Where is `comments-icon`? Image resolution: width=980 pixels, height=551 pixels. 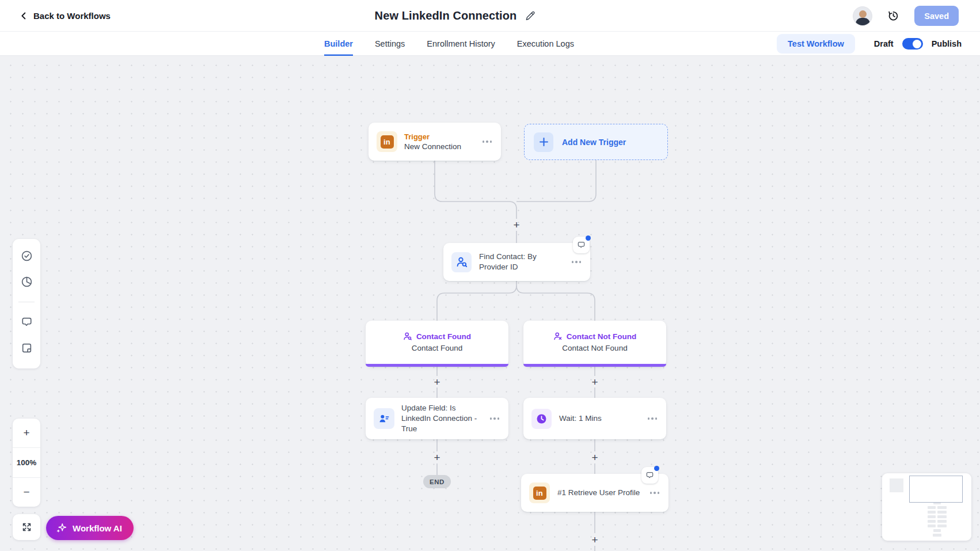
comments-icon is located at coordinates (26, 322).